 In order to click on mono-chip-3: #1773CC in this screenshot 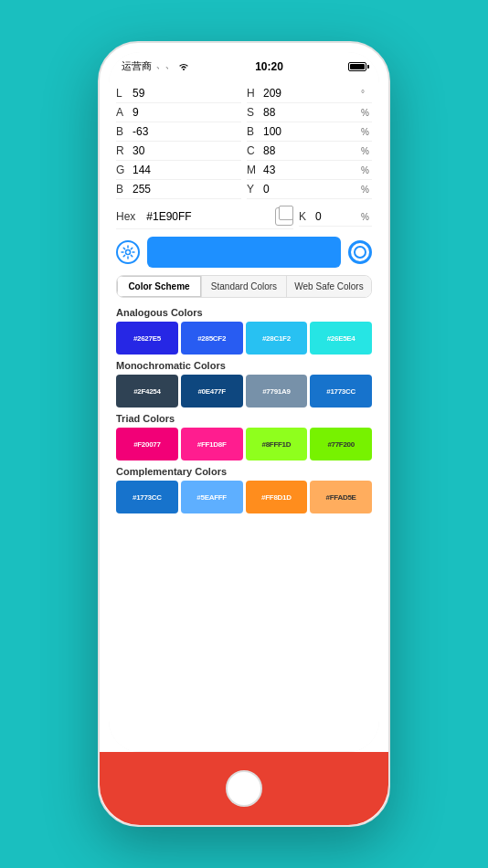, I will do `click(341, 391)`.